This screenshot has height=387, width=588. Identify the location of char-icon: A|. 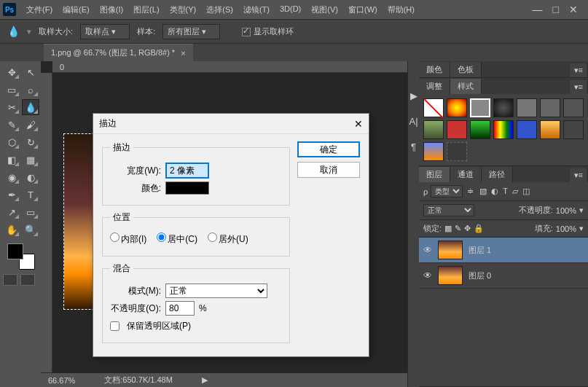
(413, 121).